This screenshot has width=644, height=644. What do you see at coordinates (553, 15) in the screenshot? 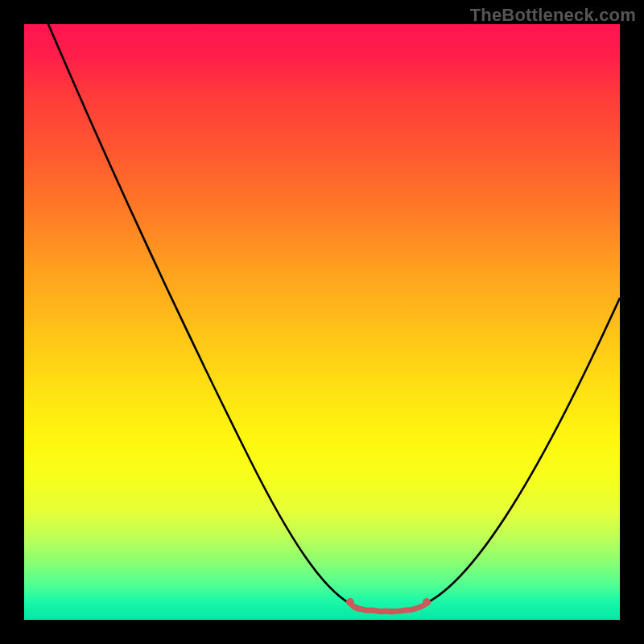
I see `watermark-text: TheBottleneck.com` at bounding box center [553, 15].